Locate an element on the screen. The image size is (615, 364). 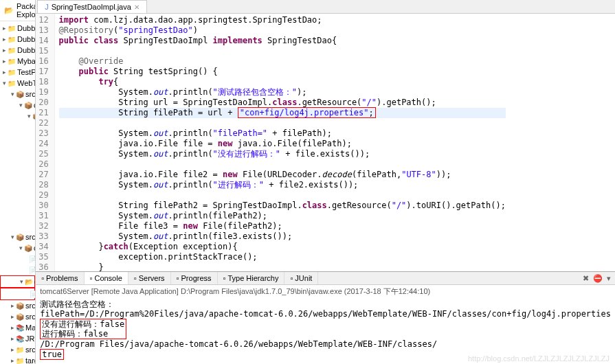
package-explorer-title: Package Explorer is located at coordinates (26, 10).